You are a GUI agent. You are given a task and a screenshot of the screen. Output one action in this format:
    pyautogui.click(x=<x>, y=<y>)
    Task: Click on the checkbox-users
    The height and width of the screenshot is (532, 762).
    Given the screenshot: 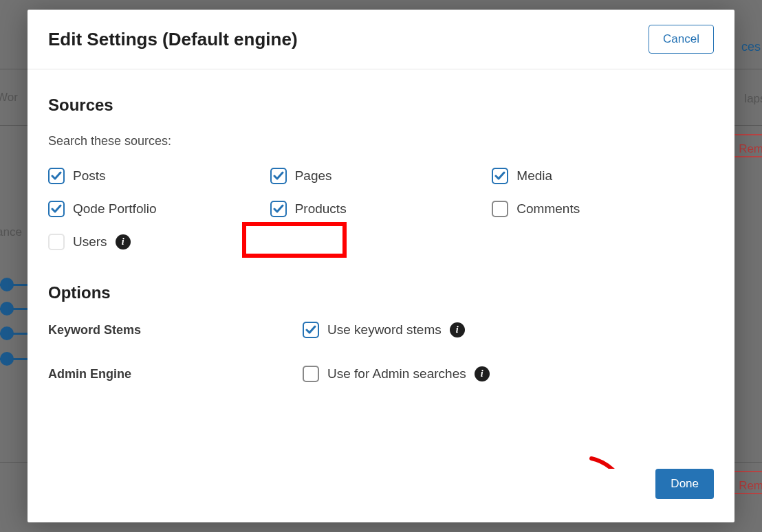 What is the action you would take?
    pyautogui.click(x=56, y=242)
    